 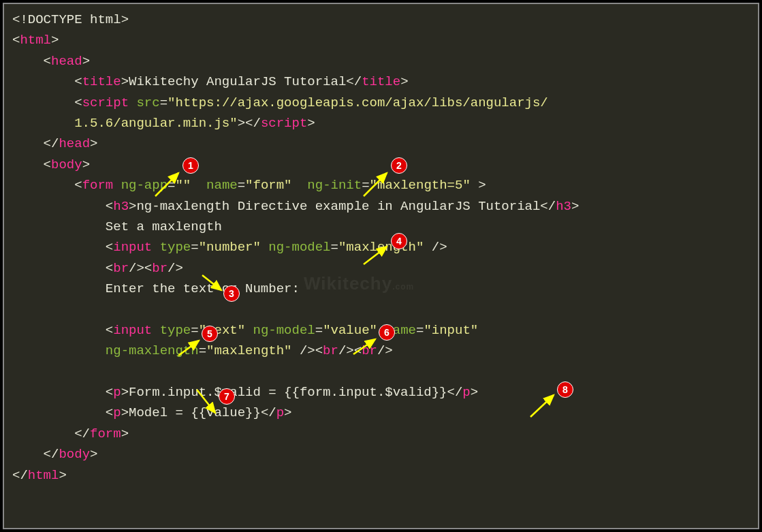 I want to click on title-tag: title, so click(x=102, y=82).